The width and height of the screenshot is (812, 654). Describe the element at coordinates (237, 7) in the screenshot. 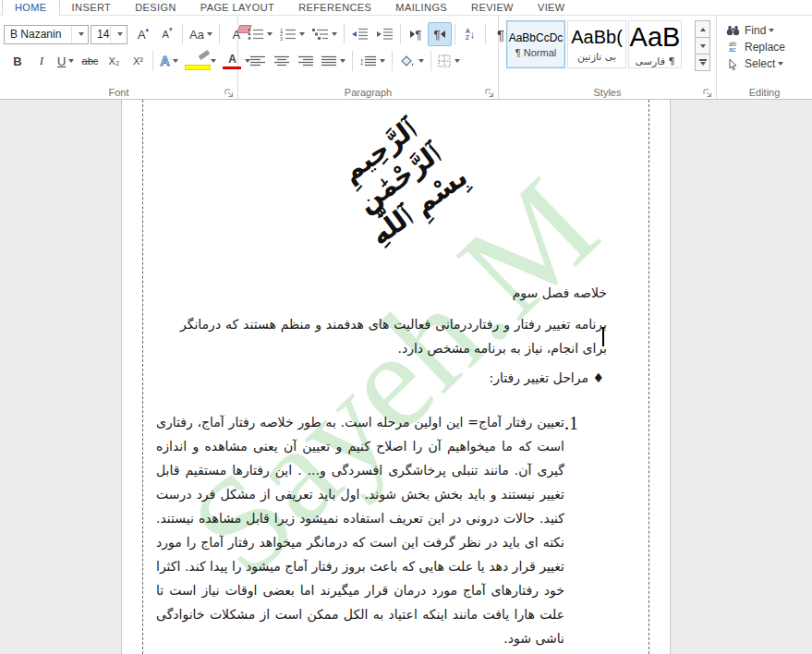

I see `tab-page-layout: PAGE LAYOUT` at that location.